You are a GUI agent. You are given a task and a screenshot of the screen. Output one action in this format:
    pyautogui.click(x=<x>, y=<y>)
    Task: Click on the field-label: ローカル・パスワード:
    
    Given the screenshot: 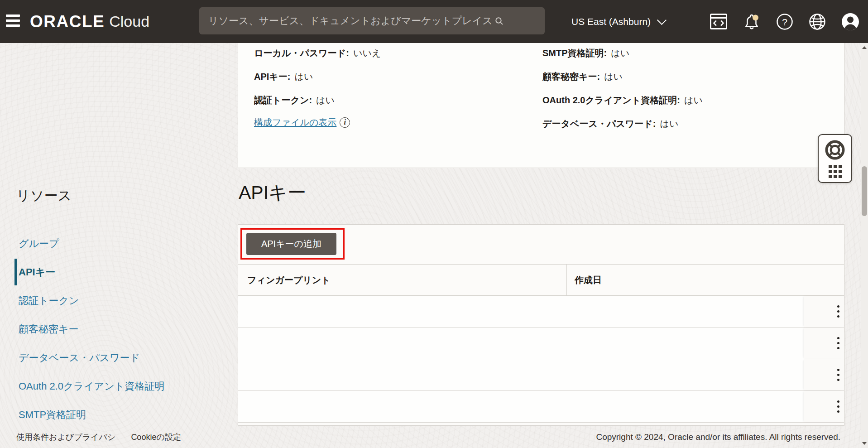 What is the action you would take?
    pyautogui.click(x=302, y=53)
    